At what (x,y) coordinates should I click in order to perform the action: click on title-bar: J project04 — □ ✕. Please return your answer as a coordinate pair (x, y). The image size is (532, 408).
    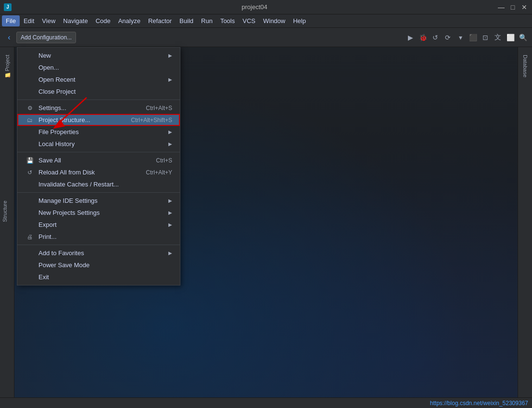
    Looking at the image, I should click on (266, 7).